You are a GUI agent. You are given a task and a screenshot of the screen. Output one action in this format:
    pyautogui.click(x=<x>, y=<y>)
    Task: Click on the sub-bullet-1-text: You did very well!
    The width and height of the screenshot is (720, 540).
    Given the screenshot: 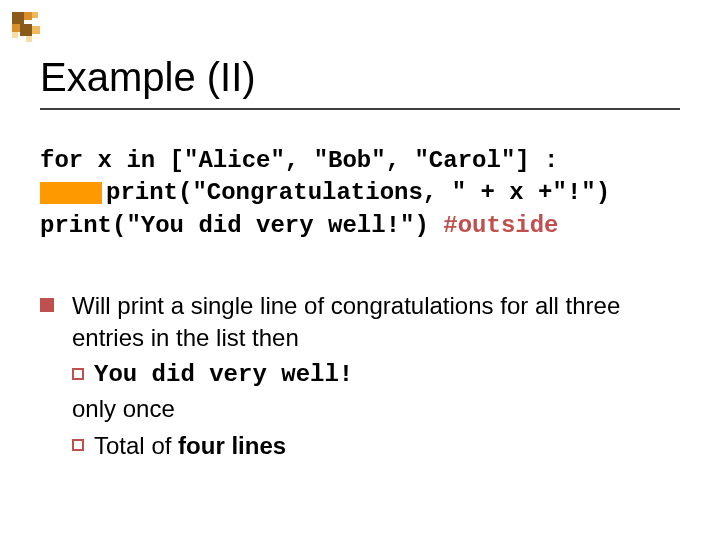 What is the action you would take?
    pyautogui.click(x=224, y=375)
    